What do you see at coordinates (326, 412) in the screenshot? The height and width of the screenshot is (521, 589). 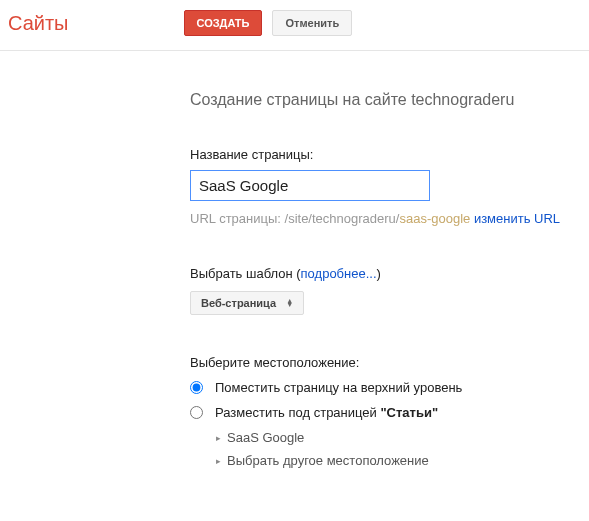 I see `radio-under-label: Разместить под страницей "Статьи"` at bounding box center [326, 412].